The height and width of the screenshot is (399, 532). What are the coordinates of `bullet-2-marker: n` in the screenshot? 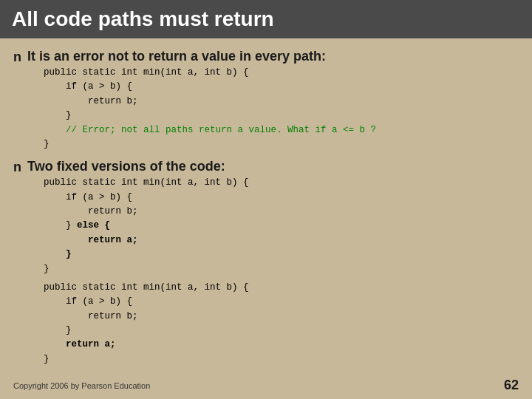 It's located at (18, 167).